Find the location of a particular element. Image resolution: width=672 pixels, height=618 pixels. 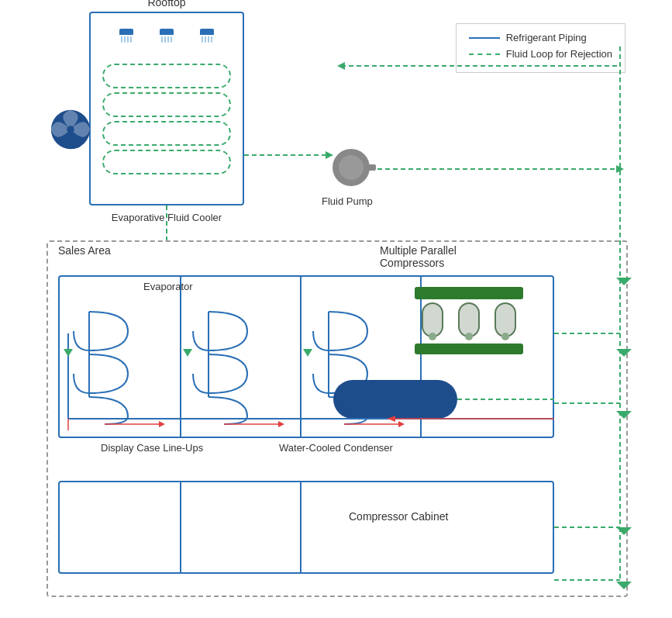

legend-label-fluid: Fluid Loop for Rejection is located at coordinates (560, 54).